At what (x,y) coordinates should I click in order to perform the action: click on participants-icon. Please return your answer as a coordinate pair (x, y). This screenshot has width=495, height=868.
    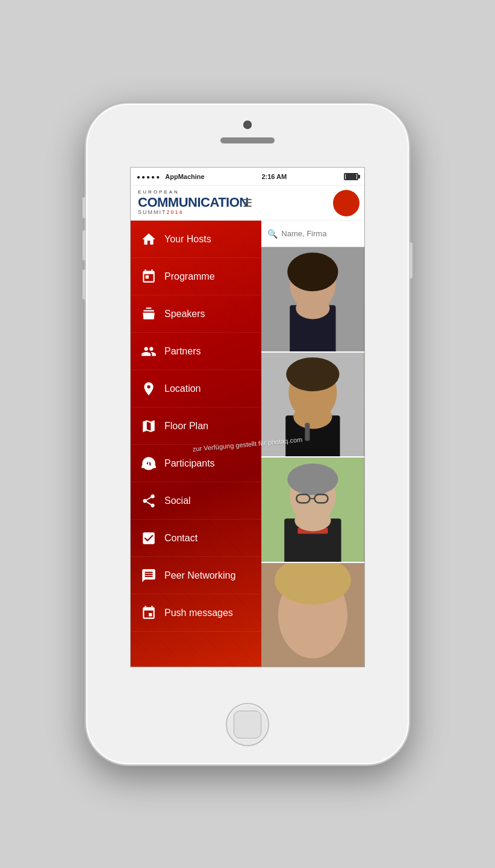
    Looking at the image, I should click on (149, 464).